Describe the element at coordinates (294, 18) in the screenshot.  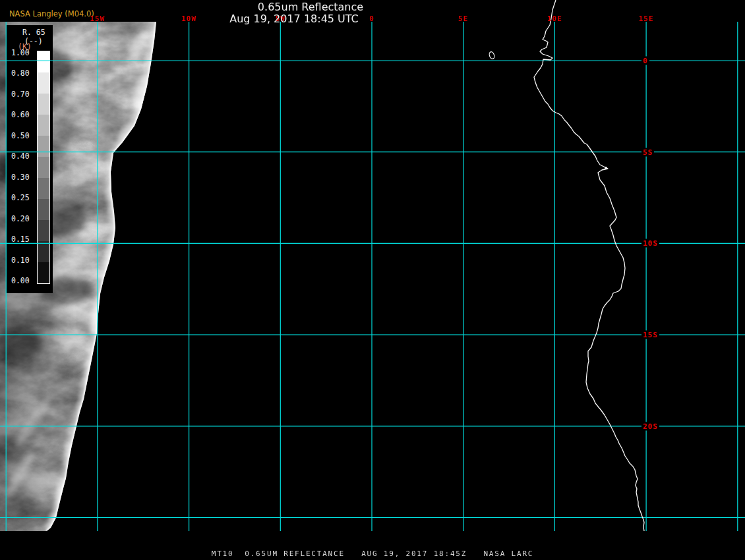
I see `timestamp-subtitle: Aug 19, 2017 18:45 UTC` at that location.